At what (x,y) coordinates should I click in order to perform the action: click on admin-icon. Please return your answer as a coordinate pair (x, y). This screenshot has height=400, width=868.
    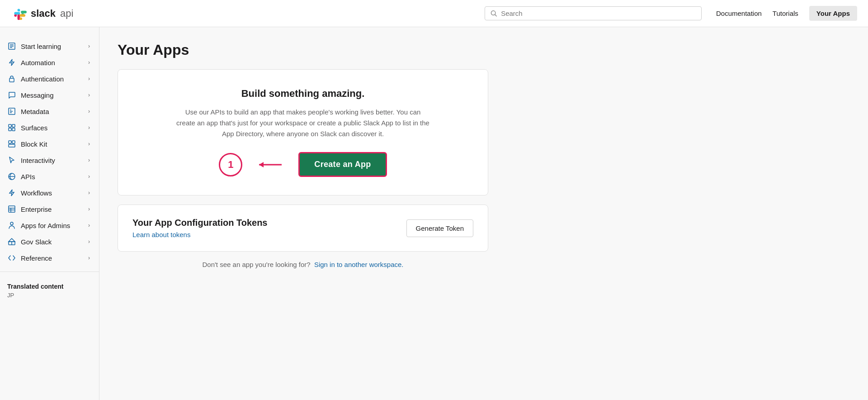
    Looking at the image, I should click on (12, 225).